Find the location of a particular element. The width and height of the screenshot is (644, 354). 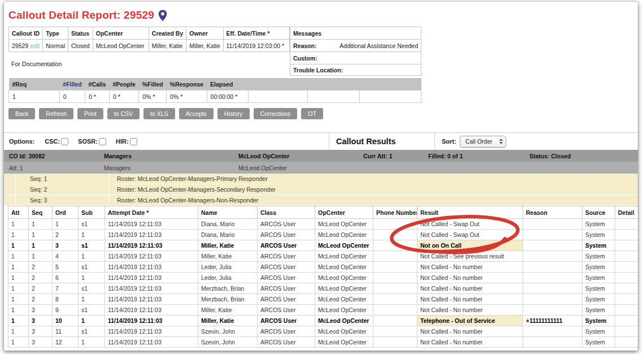

table-row: 139s111/14/2019 12:11:03Miller, KatieARC… is located at coordinates (323, 310).